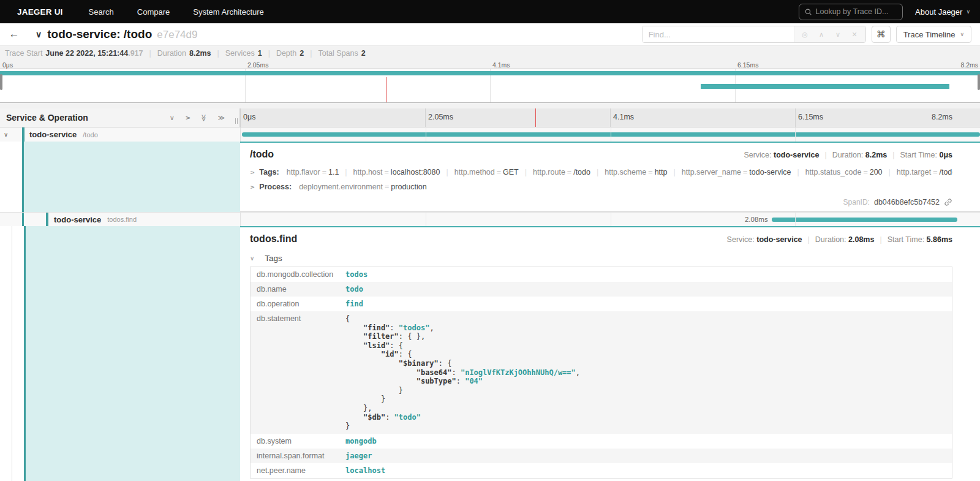 The height and width of the screenshot is (481, 980). I want to click on timeline-minimap: 0μs2.05ms4.1ms6.15ms8.2ms, so click(490, 85).